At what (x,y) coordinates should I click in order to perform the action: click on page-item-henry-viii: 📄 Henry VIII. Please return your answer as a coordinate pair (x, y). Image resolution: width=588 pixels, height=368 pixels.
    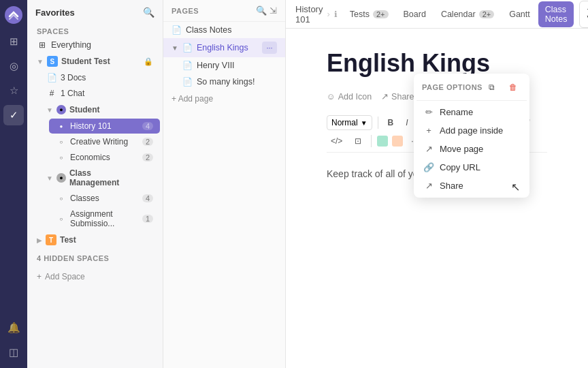
    Looking at the image, I should click on (230, 65).